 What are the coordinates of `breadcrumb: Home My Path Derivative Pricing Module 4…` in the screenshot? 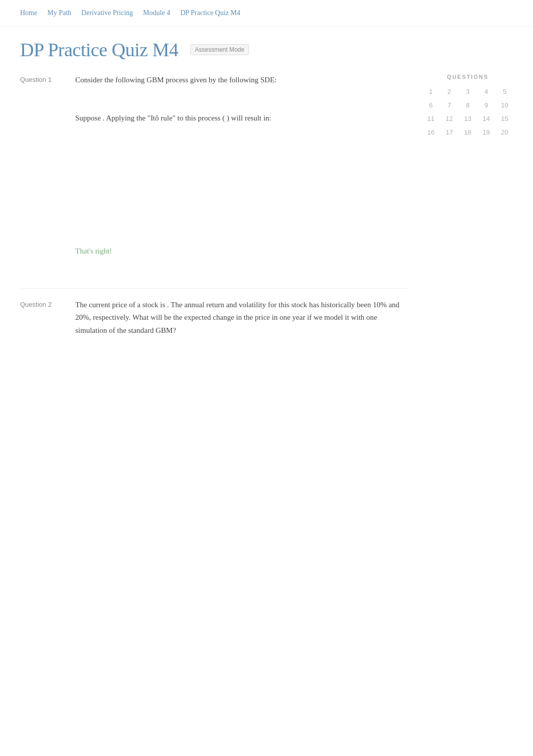 It's located at (266, 13).